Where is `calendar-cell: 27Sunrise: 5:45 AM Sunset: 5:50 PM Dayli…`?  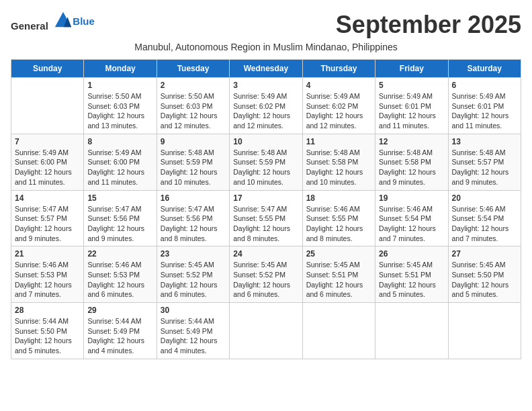 calendar-cell: 27Sunrise: 5:45 AM Sunset: 5:50 PM Dayli… is located at coordinates (484, 275).